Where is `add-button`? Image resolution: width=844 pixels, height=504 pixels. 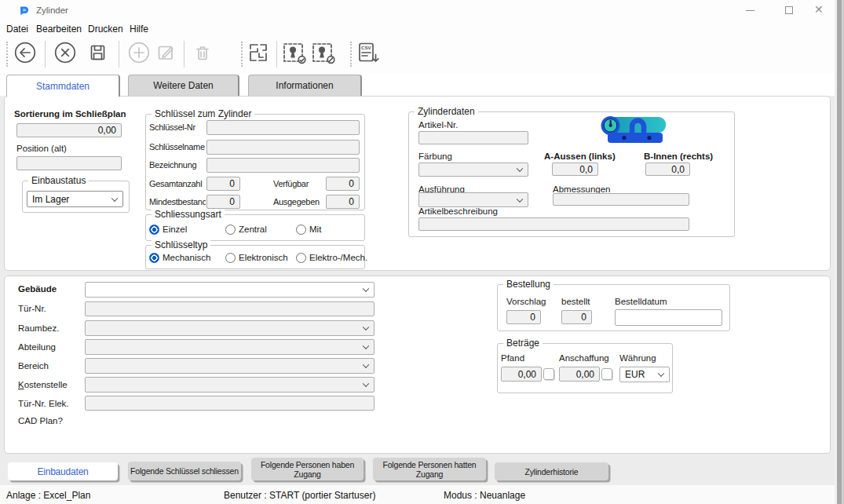
add-button is located at coordinates (139, 54).